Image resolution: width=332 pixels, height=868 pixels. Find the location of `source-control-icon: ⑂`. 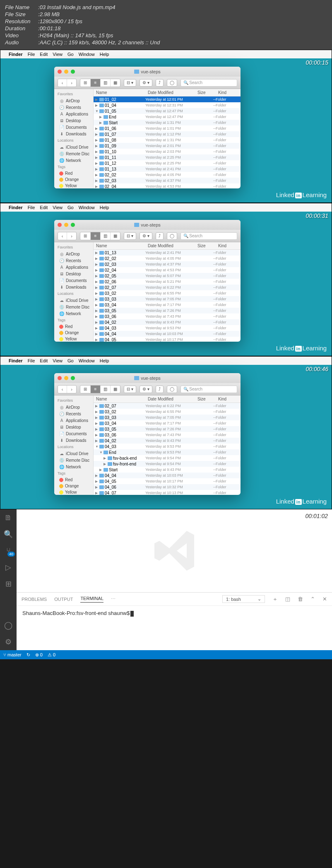

source-control-icon: ⑂ is located at coordinates (8, 551).